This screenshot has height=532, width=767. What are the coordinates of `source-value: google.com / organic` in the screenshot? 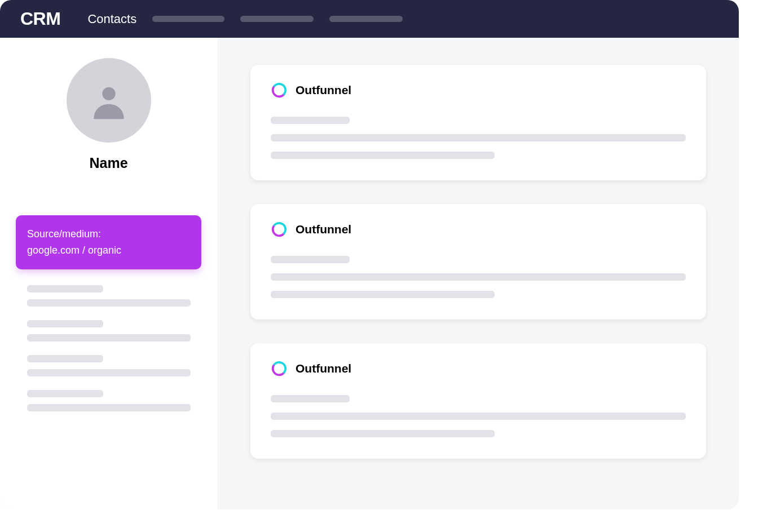 It's located at (108, 250).